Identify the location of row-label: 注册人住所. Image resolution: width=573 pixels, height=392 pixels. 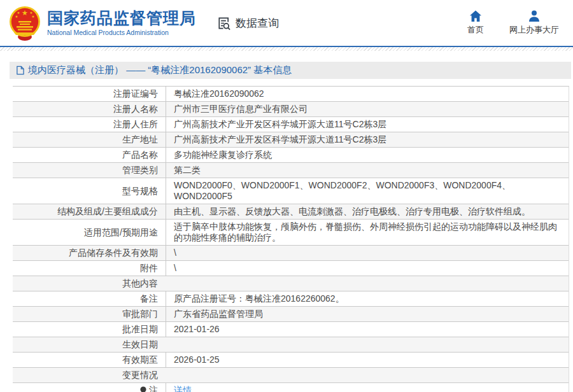
(89, 125).